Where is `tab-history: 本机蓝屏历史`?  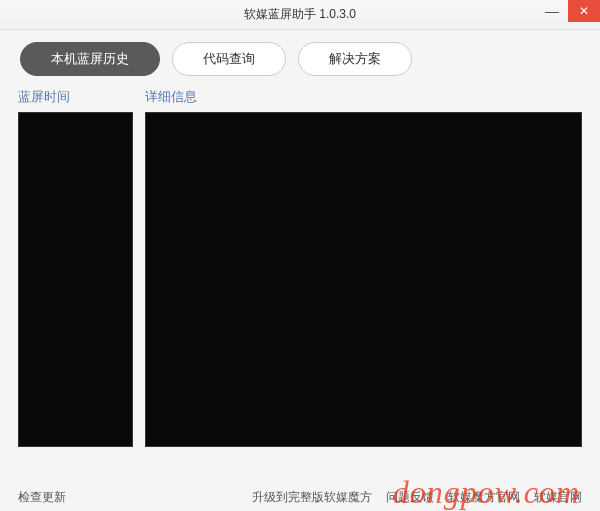
tab-history: 本机蓝屏历史 is located at coordinates (90, 59).